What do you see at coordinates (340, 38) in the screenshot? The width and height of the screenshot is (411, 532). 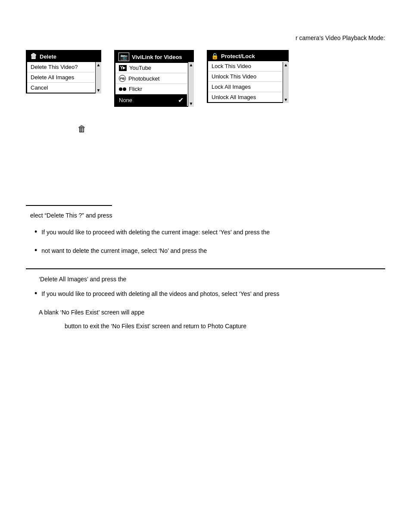 I see `top-text-label: r camera’s Video Playback Mode:` at bounding box center [340, 38].